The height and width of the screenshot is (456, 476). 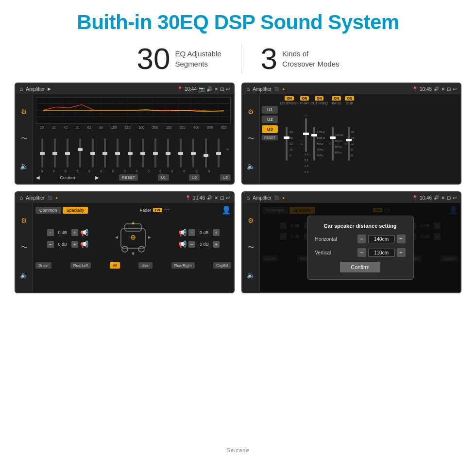 What do you see at coordinates (51, 233) in the screenshot?
I see `vol-lf-minus: −` at bounding box center [51, 233].